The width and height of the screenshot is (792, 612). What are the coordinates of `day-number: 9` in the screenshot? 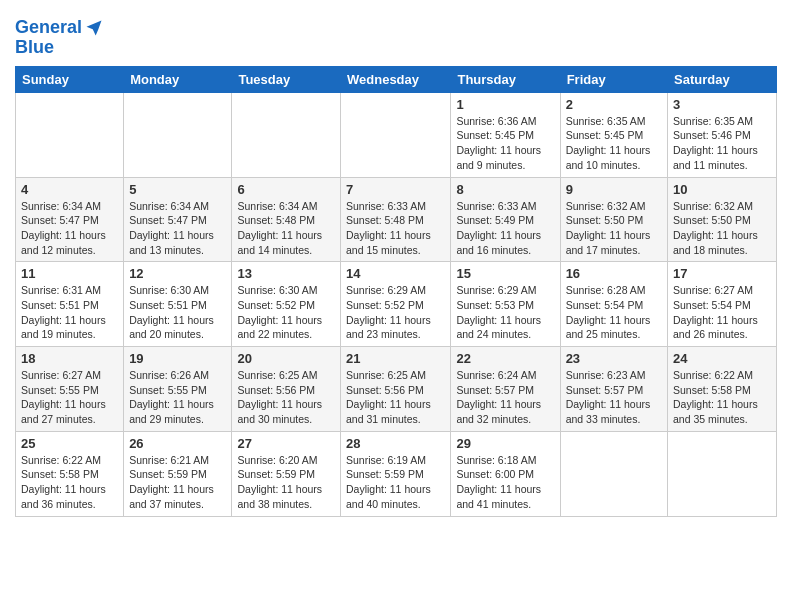 It's located at (614, 190).